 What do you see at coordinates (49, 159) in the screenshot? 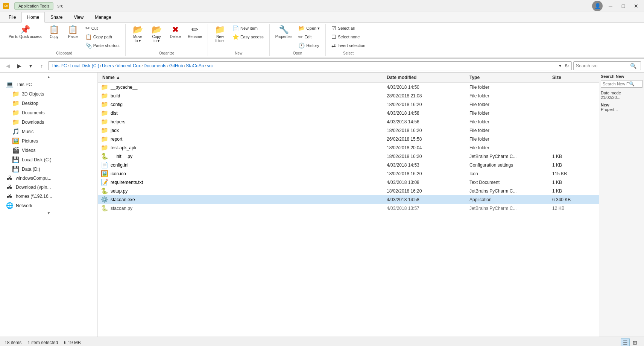
I see `sidebar-item-localdisk: 💾 Local Disk (C:)` at bounding box center [49, 159].